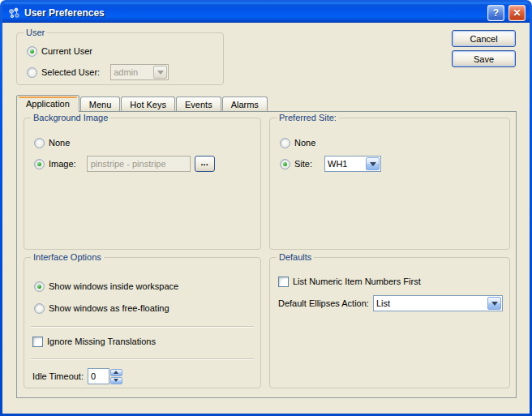  What do you see at coordinates (116, 372) in the screenshot?
I see `chevron-up-icon` at bounding box center [116, 372].